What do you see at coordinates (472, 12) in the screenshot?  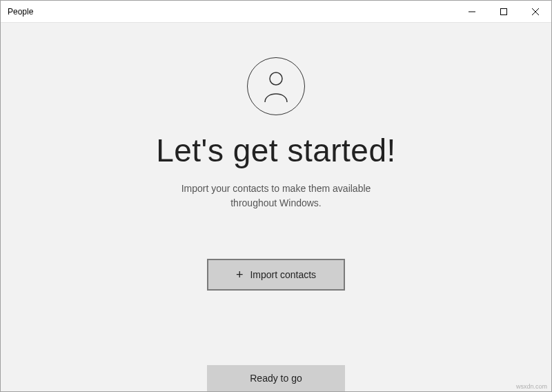 I see `minimize-icon` at bounding box center [472, 12].